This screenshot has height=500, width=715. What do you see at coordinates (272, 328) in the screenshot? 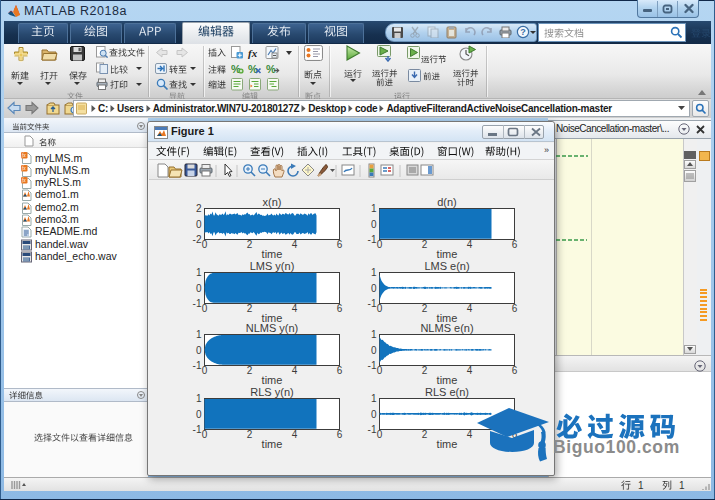
I see `svg-text: NLMS y(n)` at bounding box center [272, 328].